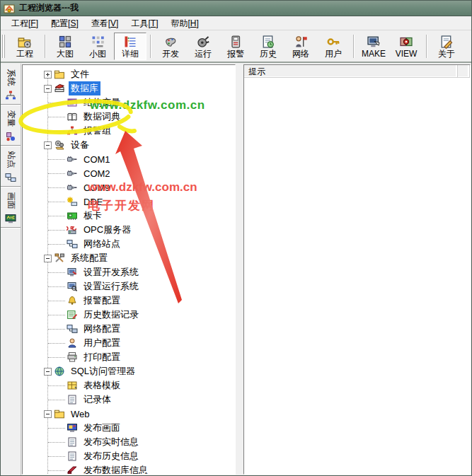 The width and height of the screenshot is (472, 476). I want to click on tree-item-结构变量: 结构变量, so click(129, 103).